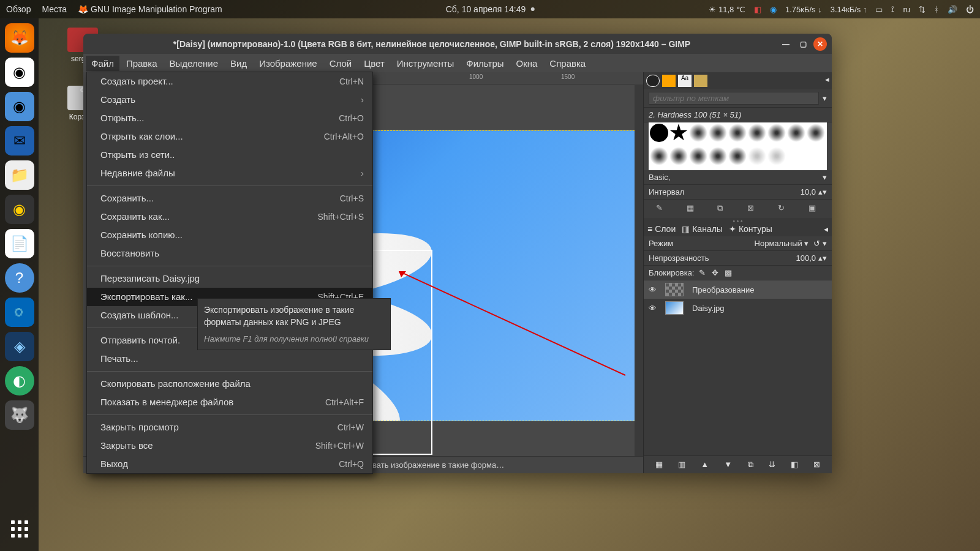 The image size is (980, 551). What do you see at coordinates (54, 9) in the screenshot?
I see `places-menu: Места` at bounding box center [54, 9].